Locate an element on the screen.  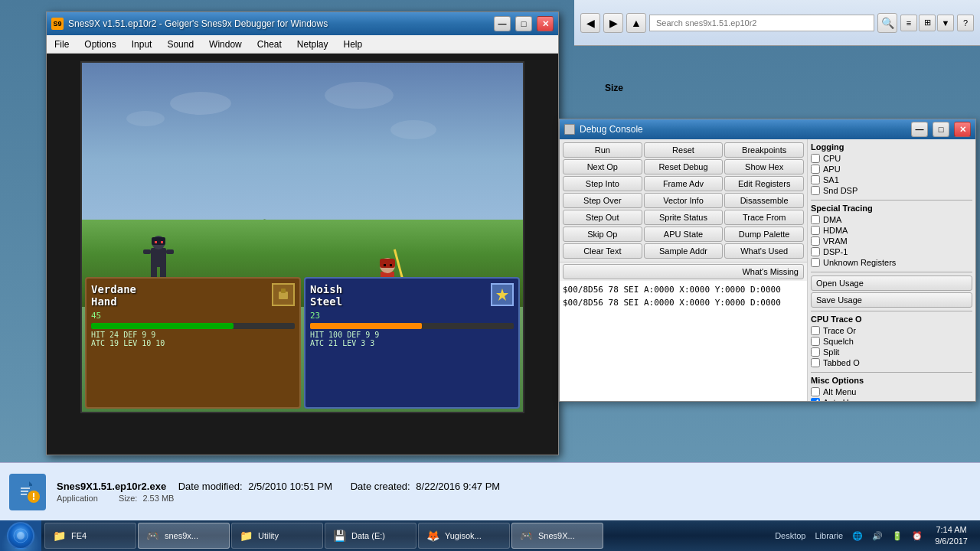
tray-clock: 7:14 AM 9/6/2017 is located at coordinates (951, 536).